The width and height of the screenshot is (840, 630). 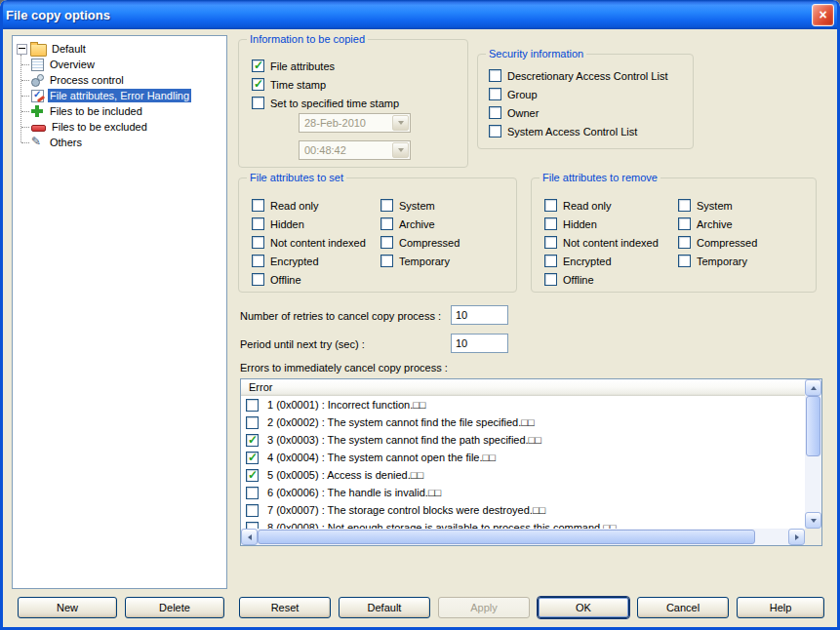 What do you see at coordinates (420, 15) in the screenshot?
I see `title-bar: File copy options ×` at bounding box center [420, 15].